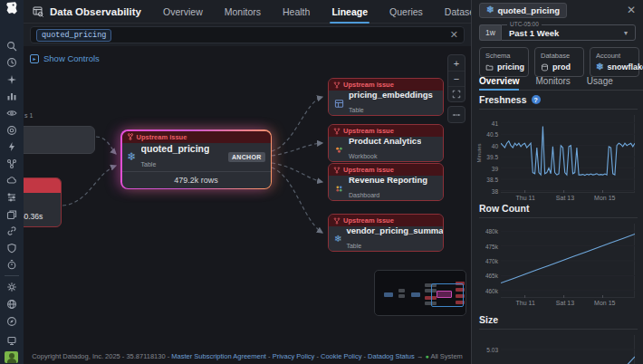 The image size is (643, 364). Describe the element at coordinates (11, 357) in the screenshot. I see `user-avatar` at that location.